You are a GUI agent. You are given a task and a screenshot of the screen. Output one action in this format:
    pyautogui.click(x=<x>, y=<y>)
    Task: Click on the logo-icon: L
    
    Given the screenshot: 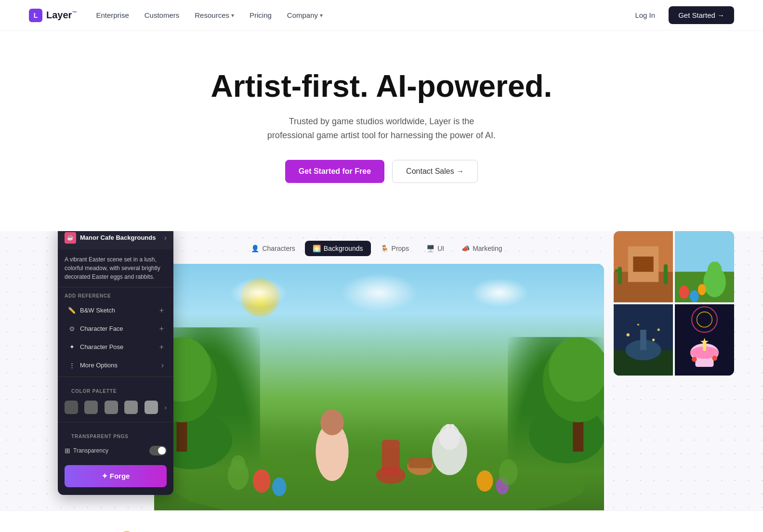 What is the action you would take?
    pyautogui.click(x=36, y=15)
    